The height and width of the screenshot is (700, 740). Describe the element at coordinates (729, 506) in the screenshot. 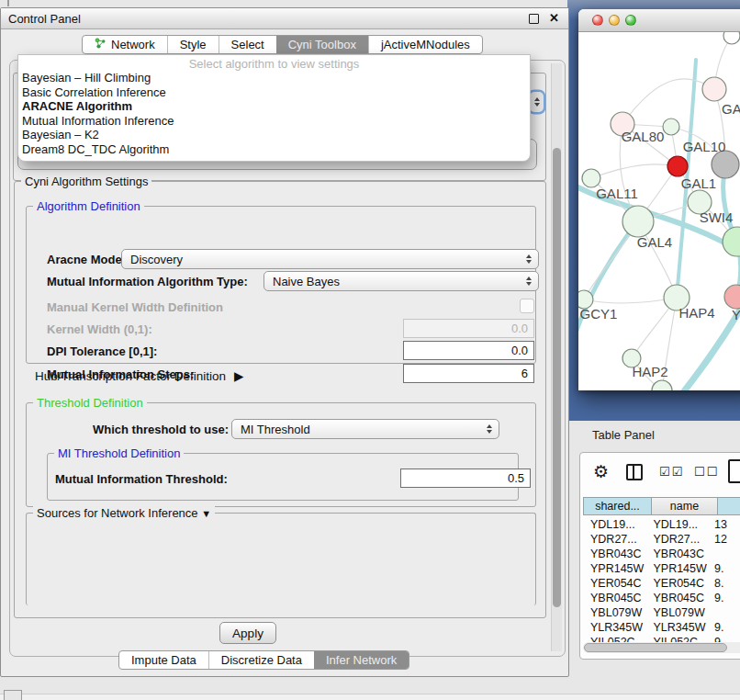

I see `column-header-a: A` at that location.